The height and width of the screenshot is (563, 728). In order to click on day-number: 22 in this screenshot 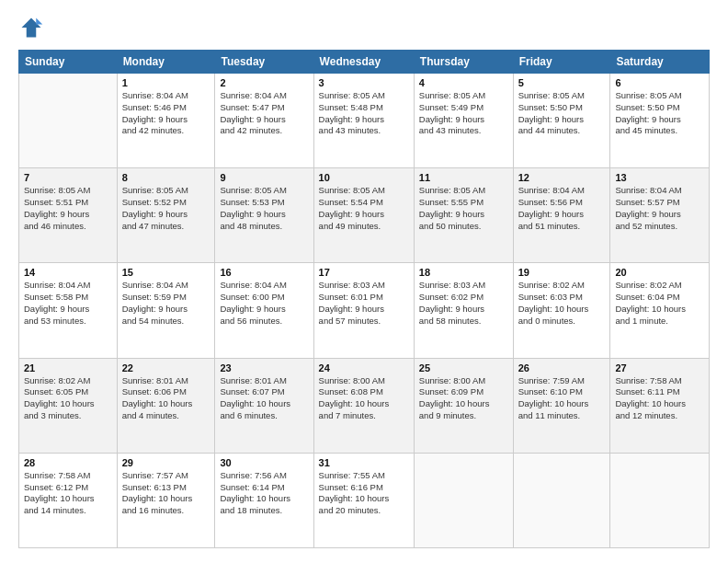, I will do `click(166, 368)`.